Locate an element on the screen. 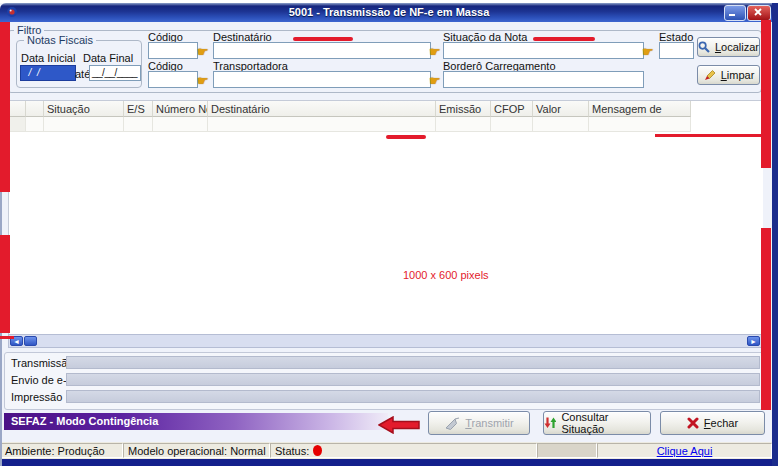 The width and height of the screenshot is (778, 468). modelo-operacional-label: Modelo operacional: is located at coordinates (178, 451).